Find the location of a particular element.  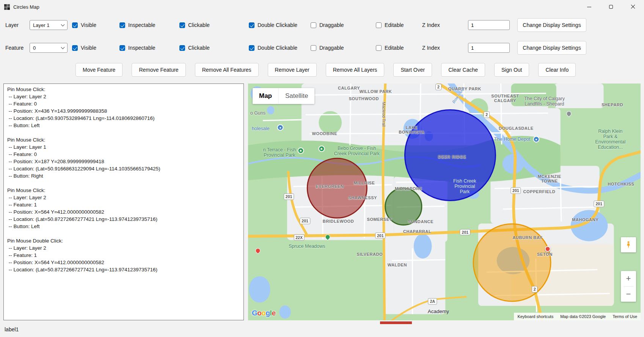

map-label: WALDEN is located at coordinates (397, 265).